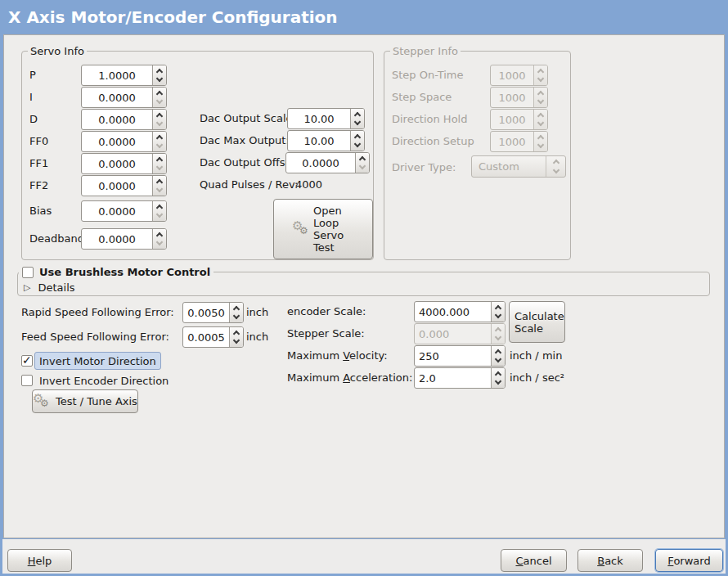 This screenshot has width=728, height=576. I want to click on invert-motor-checkbox: ✓, so click(27, 361).